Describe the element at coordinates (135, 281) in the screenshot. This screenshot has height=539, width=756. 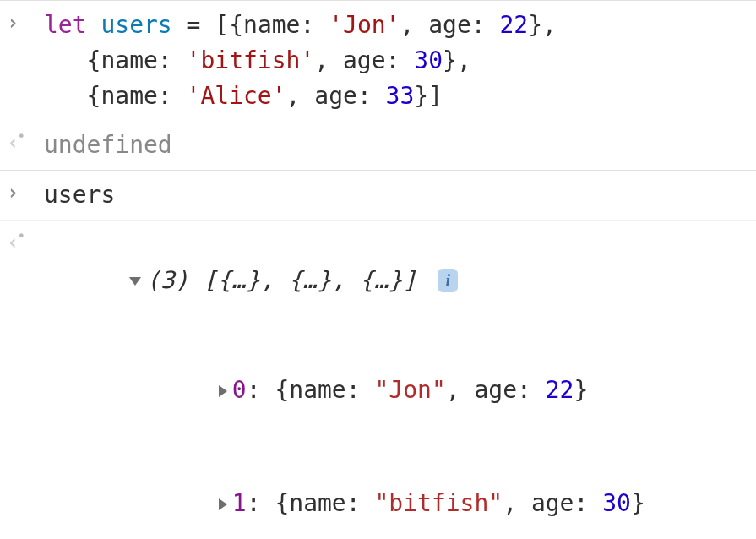
I see `collapse-icon` at that location.